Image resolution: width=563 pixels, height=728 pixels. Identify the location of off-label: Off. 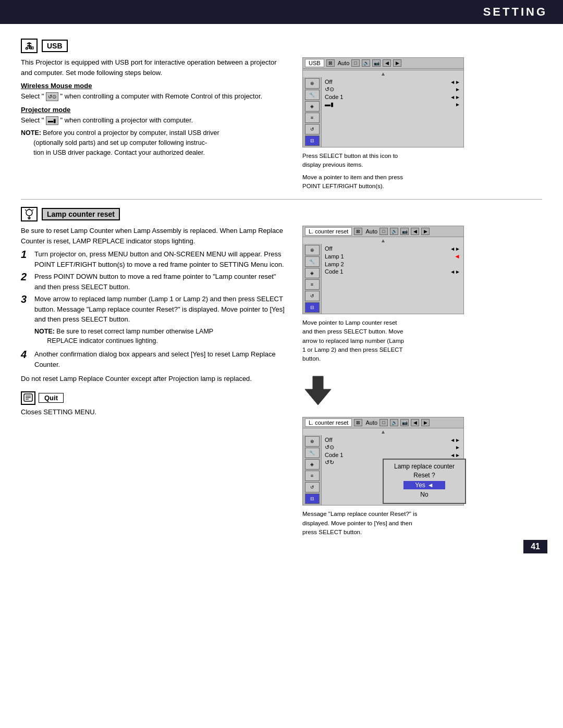
(387, 82).